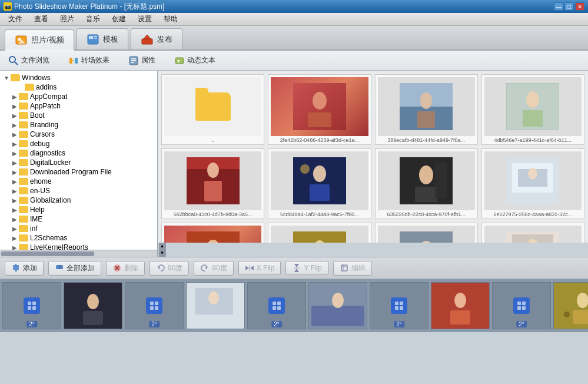  What do you see at coordinates (24, 238) in the screenshot?
I see `folder-icon-l2schemas` at bounding box center [24, 238].